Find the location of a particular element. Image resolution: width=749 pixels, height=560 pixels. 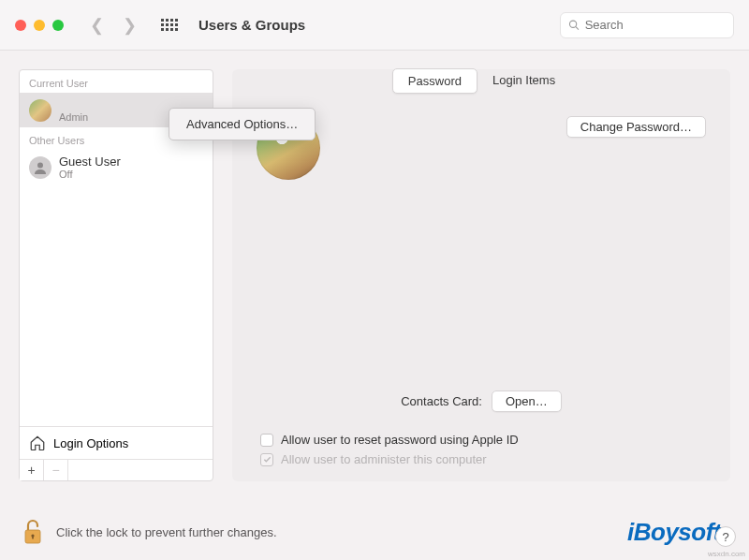

contacts-card-row: Contacts Card: Open… is located at coordinates (481, 401).